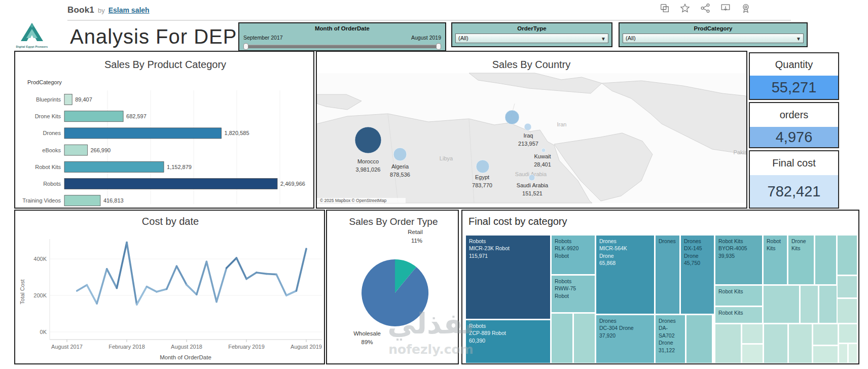 Image resolution: width=868 pixels, height=369 pixels. What do you see at coordinates (739, 260) in the screenshot?
I see `treemap-cell: Robot KitsBYOR-400539,935` at bounding box center [739, 260].